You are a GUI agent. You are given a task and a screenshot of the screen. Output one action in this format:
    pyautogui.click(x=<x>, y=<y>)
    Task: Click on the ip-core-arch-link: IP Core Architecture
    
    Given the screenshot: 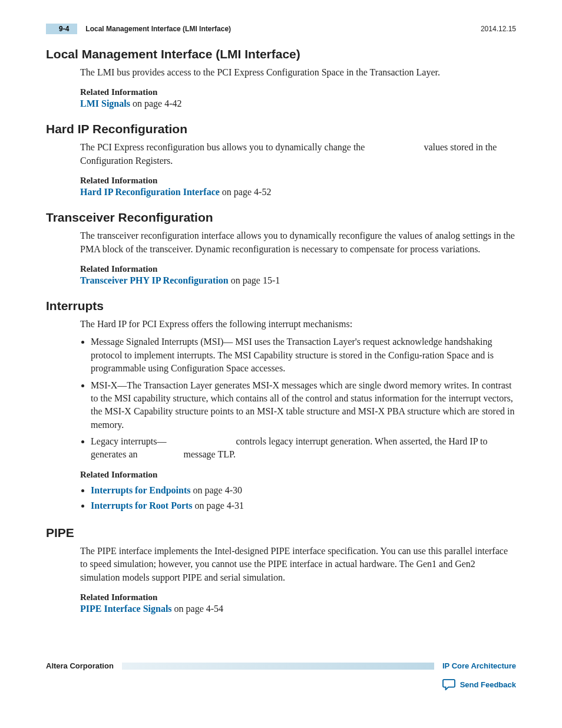 What is the action you would take?
    pyautogui.click(x=480, y=666)
    